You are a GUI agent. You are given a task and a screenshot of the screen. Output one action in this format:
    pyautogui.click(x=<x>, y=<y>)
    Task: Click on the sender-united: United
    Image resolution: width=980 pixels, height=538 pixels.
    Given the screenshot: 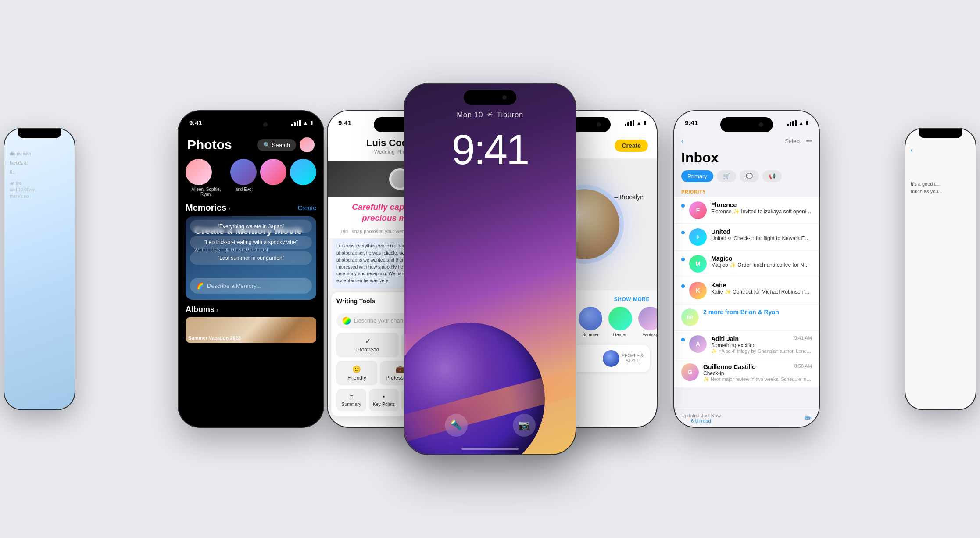 What is the action you would take?
    pyautogui.click(x=762, y=232)
    